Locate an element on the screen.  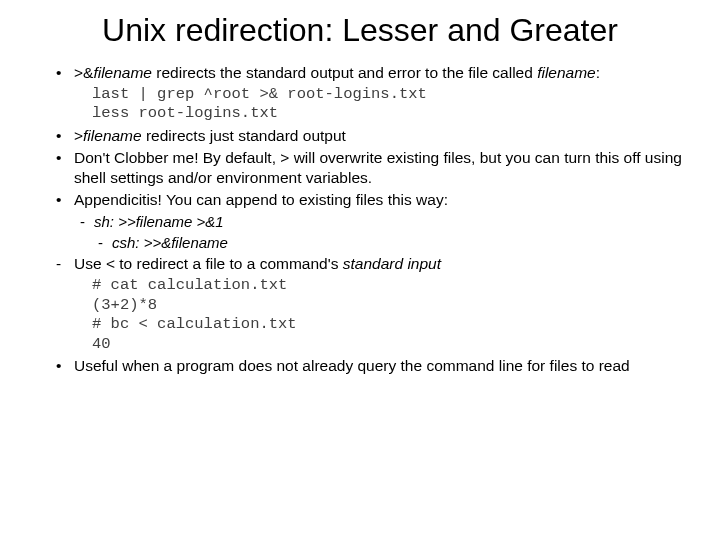
op-prefix: >& is located at coordinates (84, 72).